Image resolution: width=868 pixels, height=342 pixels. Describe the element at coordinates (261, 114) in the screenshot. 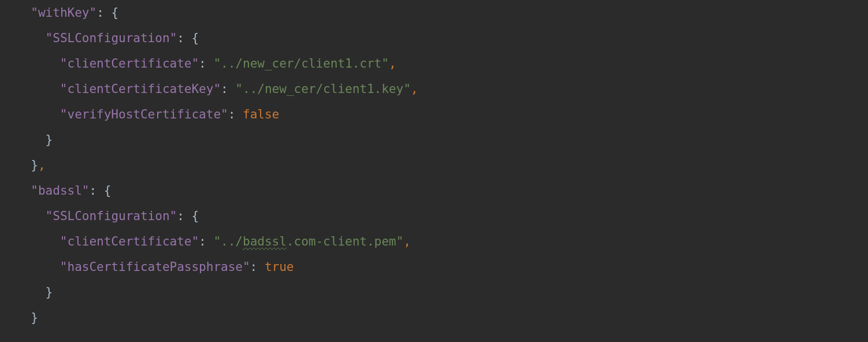

I see `code-token: false` at that location.